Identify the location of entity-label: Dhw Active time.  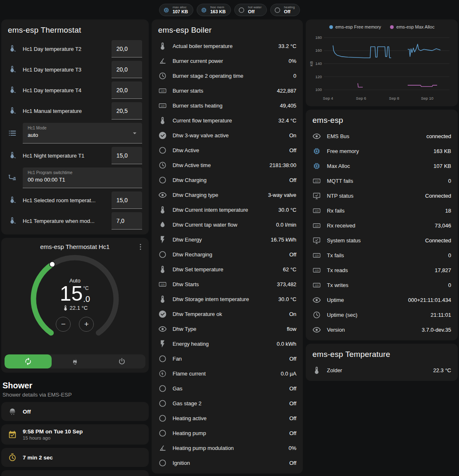
(218, 165).